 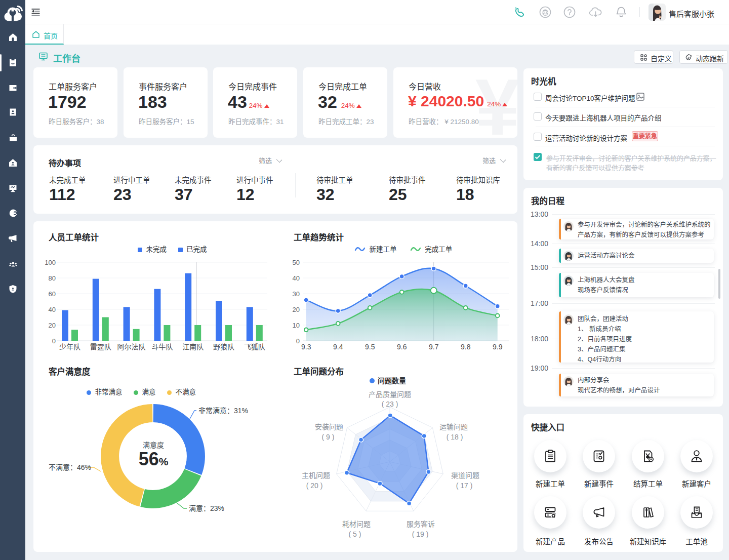 I want to click on svg-text: ( 17 ), so click(x=465, y=486).